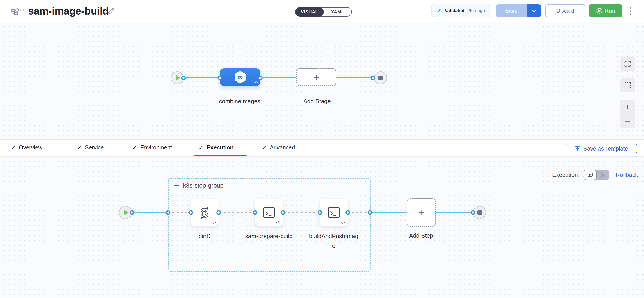 Image resolution: width=644 pixels, height=298 pixels. What do you see at coordinates (203, 186) in the screenshot?
I see `step-group-title: k8s-step-group` at bounding box center [203, 186].